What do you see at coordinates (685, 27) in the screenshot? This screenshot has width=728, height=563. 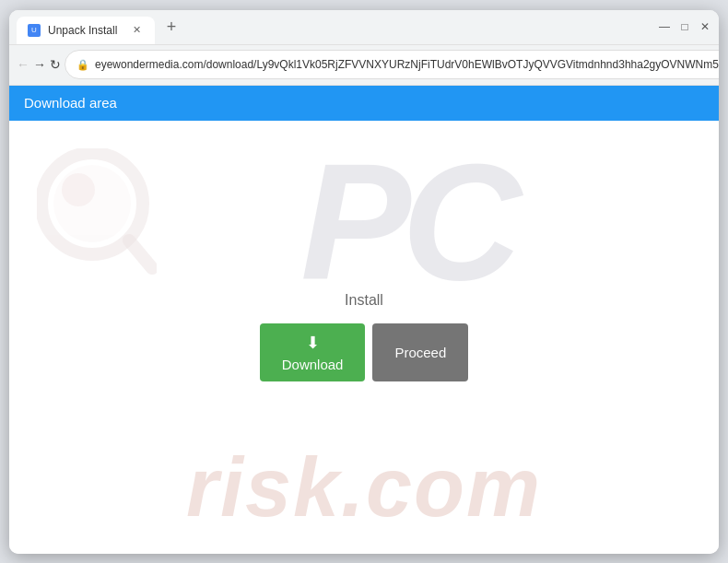 I see `window-controls: — □ ✕` at bounding box center [685, 27].